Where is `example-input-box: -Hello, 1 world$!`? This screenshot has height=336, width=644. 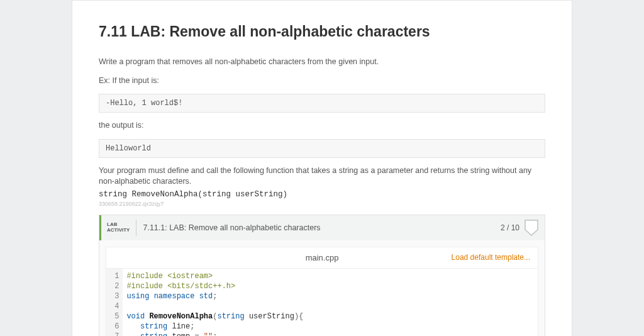
example-input-box: -Hello, 1 world$! is located at coordinates (322, 103).